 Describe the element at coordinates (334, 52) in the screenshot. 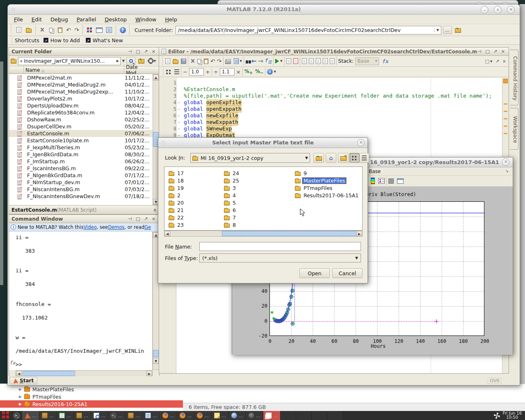

I see `editor-header: Editor - /media/data/EASY/InovImager_jwr…` at that location.